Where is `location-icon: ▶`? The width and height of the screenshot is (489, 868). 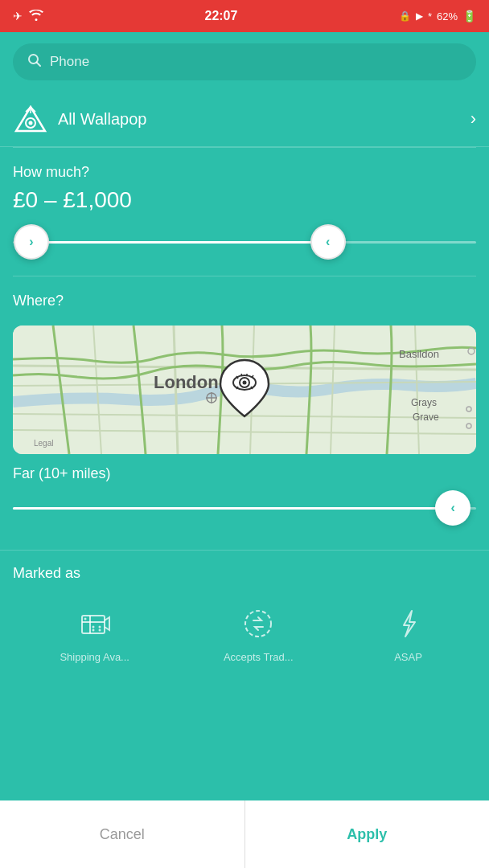
location-icon: ▶ is located at coordinates (420, 16).